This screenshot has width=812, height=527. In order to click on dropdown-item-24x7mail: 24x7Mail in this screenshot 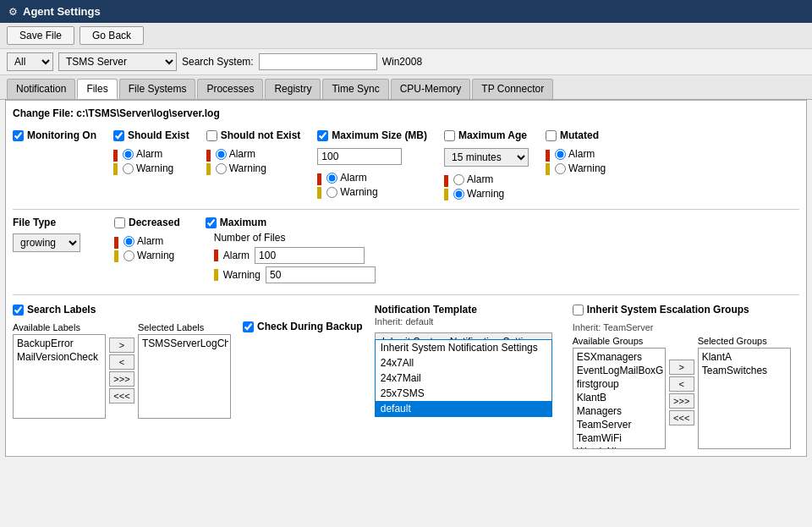, I will do `click(464, 378)`.